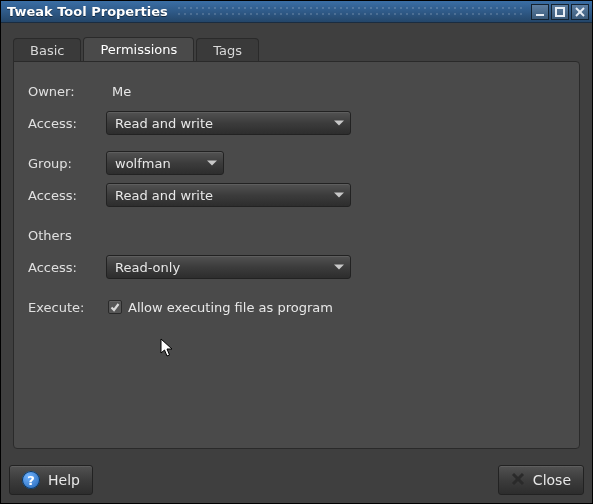 Image resolution: width=593 pixels, height=504 pixels. Describe the element at coordinates (228, 267) in the screenshot. I see `others-access-dropdown: Read-only` at that location.